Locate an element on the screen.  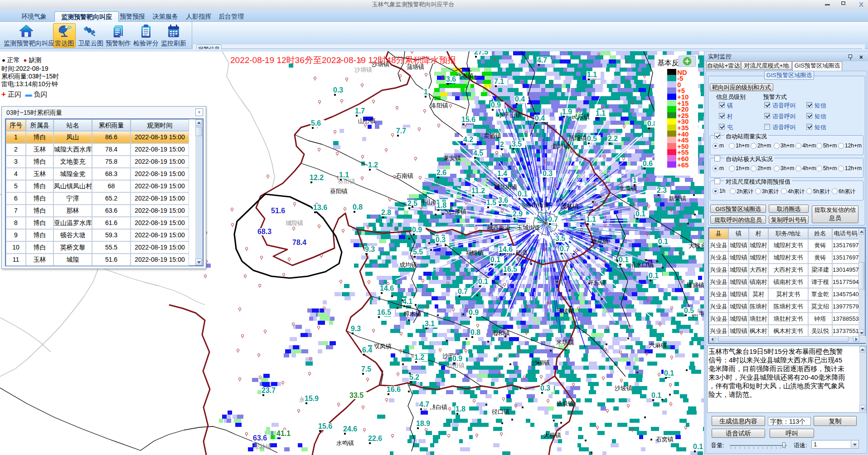
svg-text: 4.5 is located at coordinates (478, 153).